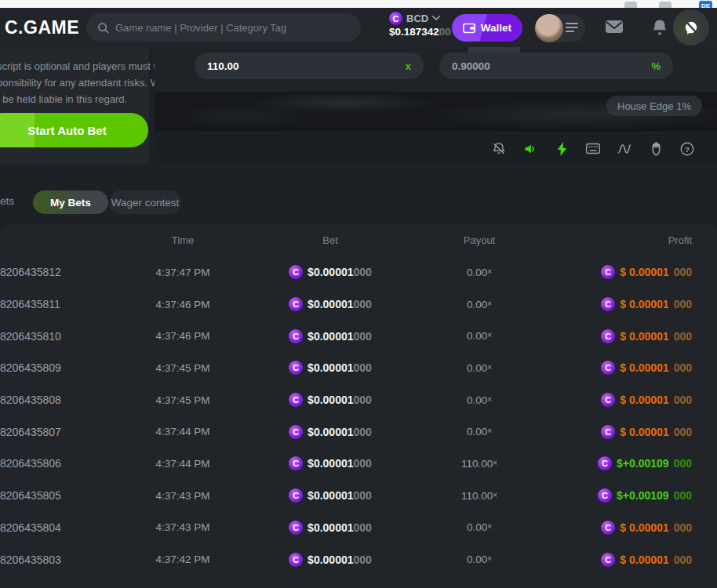  Describe the element at coordinates (487, 28) in the screenshot. I see `wallet-button: Wallet` at that location.